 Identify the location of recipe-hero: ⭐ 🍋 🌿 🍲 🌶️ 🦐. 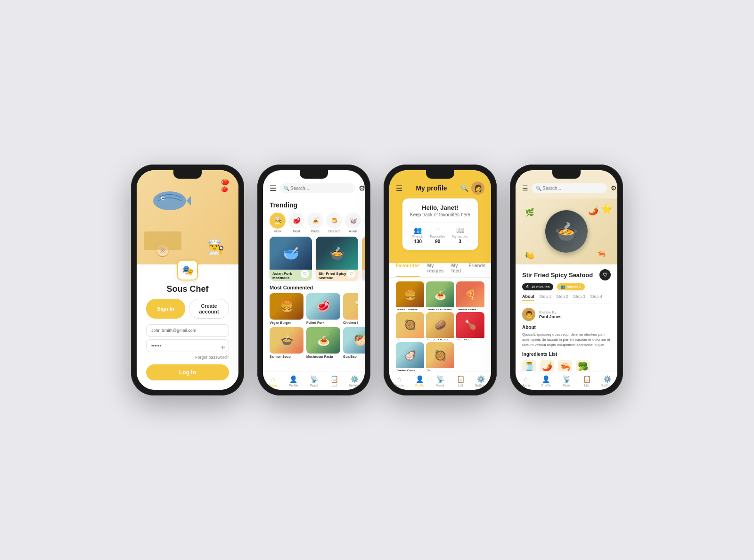
(566, 231).